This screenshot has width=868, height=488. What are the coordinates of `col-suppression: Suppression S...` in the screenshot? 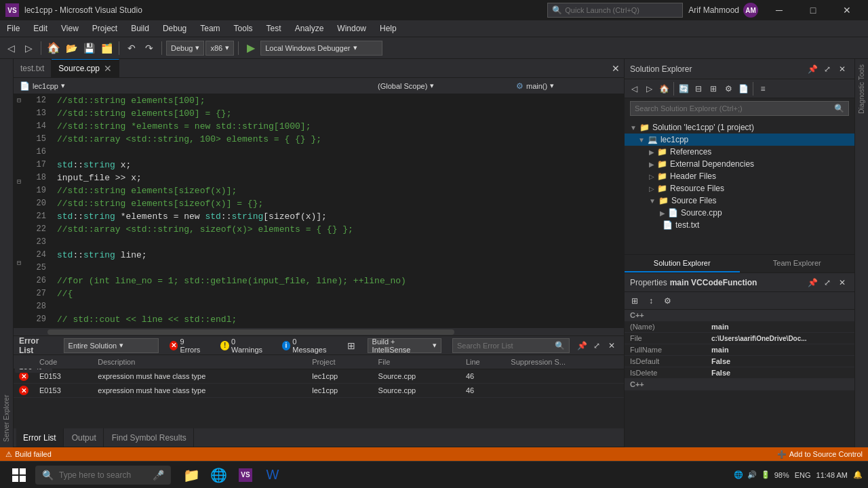 It's located at (564, 362).